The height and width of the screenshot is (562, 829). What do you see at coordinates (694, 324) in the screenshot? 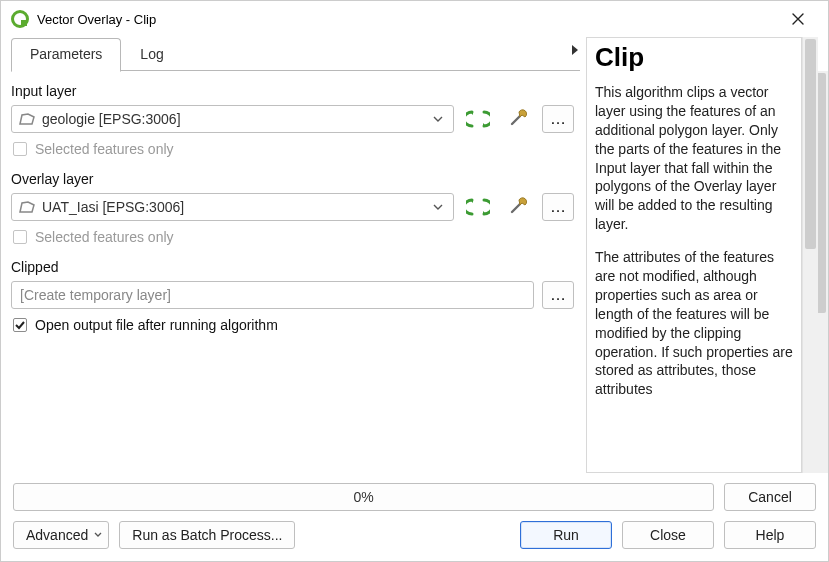
I see `help-paragraph: The attributes of the features are not m…` at bounding box center [694, 324].